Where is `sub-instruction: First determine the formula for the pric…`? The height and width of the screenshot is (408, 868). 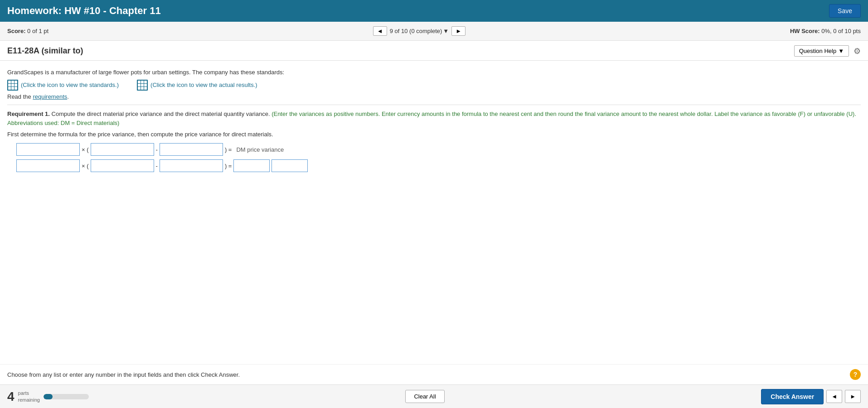 sub-instruction: First determine the formula for the pric… is located at coordinates (434, 134).